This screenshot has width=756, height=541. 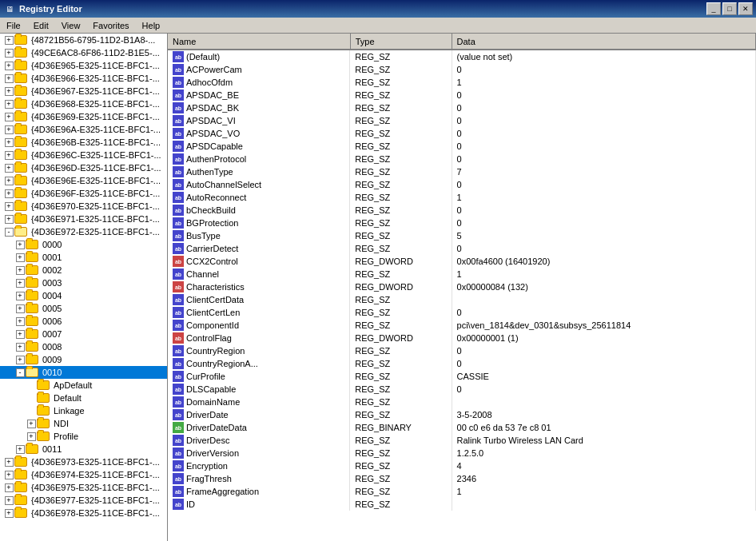 What do you see at coordinates (462, 172) in the screenshot?
I see `table-row: abAuthenTypeREG_SZ7` at bounding box center [462, 172].